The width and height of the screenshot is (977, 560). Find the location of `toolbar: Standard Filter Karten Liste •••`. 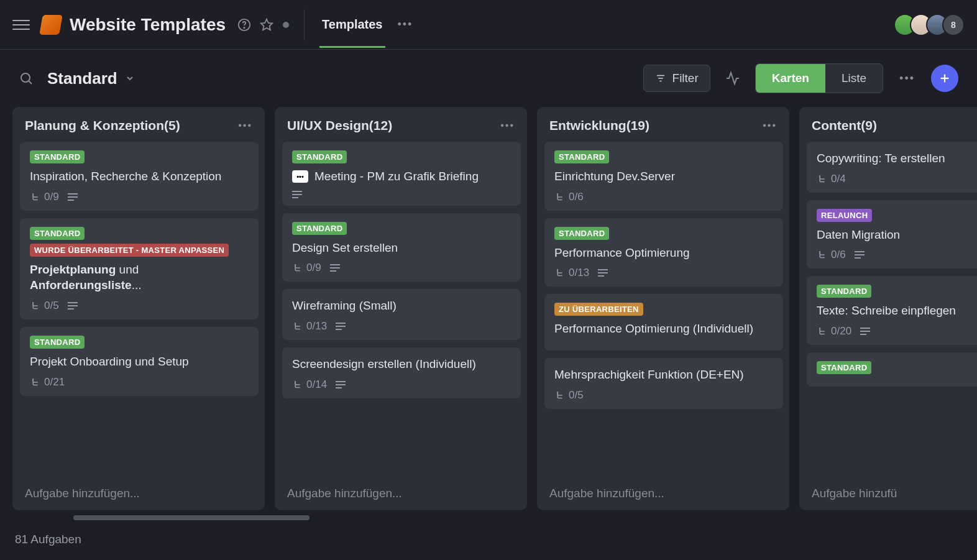

toolbar: Standard Filter Karten Liste ••• is located at coordinates (488, 78).